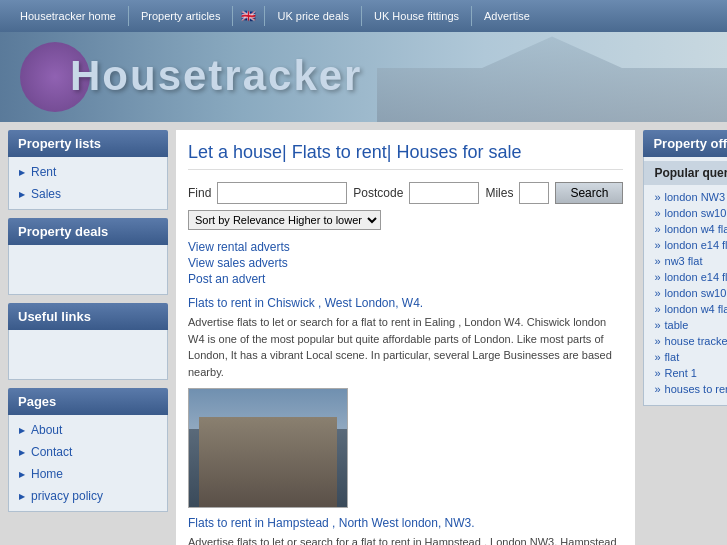 The width and height of the screenshot is (727, 545). What do you see at coordinates (88, 232) in the screenshot?
I see `sidebar-header-property-deals: Property deals` at bounding box center [88, 232].